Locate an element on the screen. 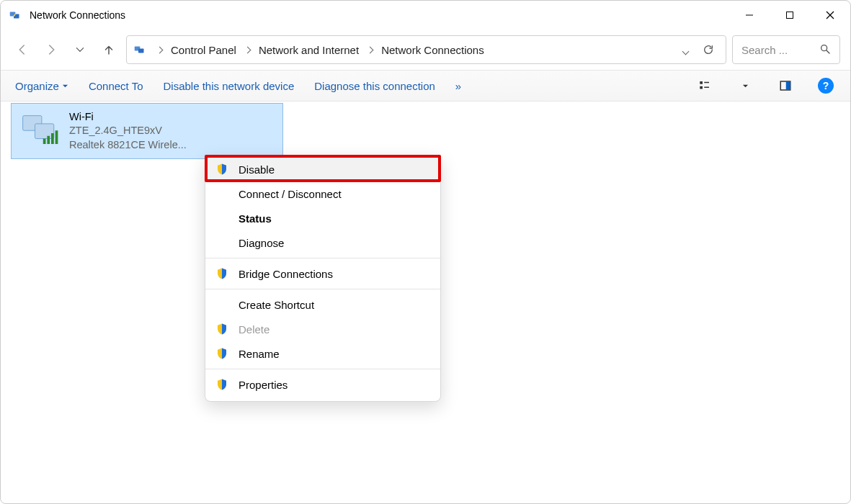  ctx-connect-disconnect: Connect / Disconnect is located at coordinates (323, 194).